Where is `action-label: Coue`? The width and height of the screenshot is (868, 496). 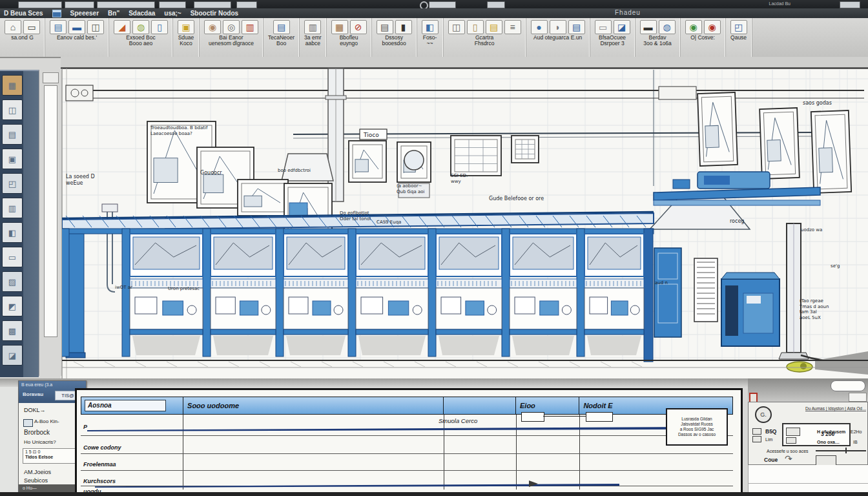 action-label: Coue is located at coordinates (771, 460).